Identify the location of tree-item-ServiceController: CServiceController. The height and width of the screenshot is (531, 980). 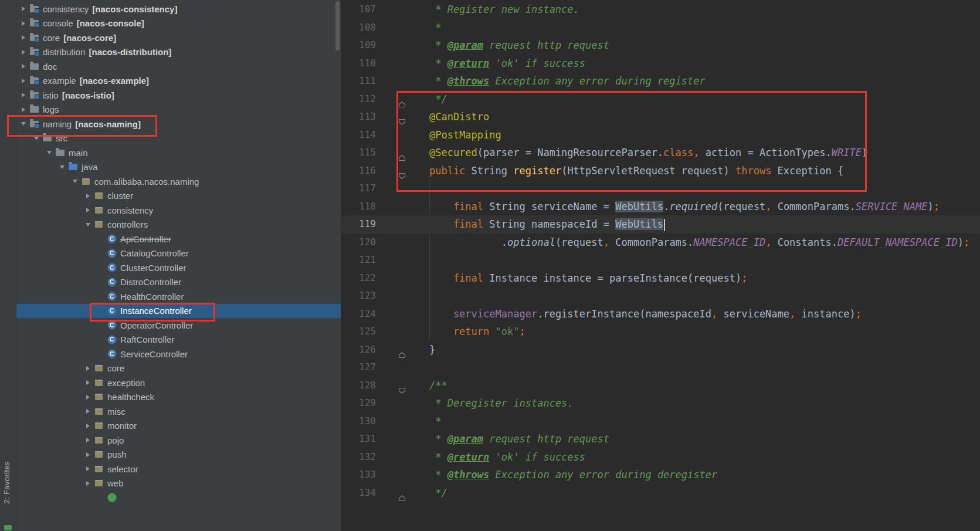
(178, 354).